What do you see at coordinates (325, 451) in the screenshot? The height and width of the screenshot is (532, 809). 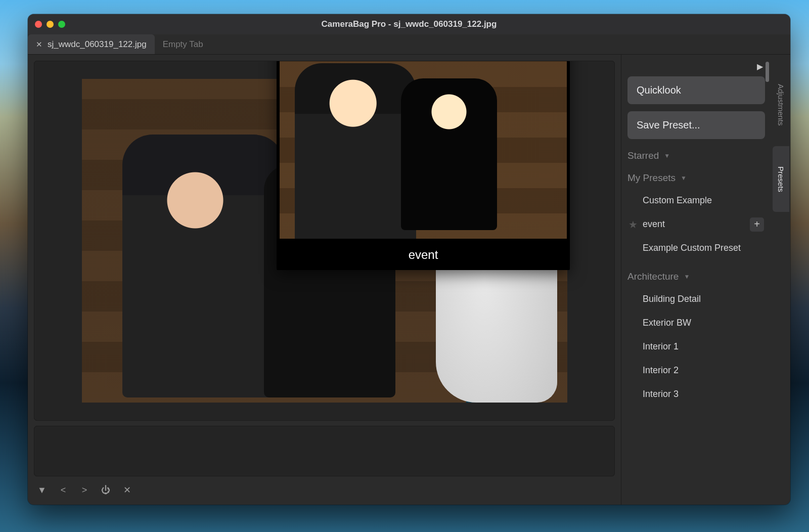 I see `filmstrip` at bounding box center [325, 451].